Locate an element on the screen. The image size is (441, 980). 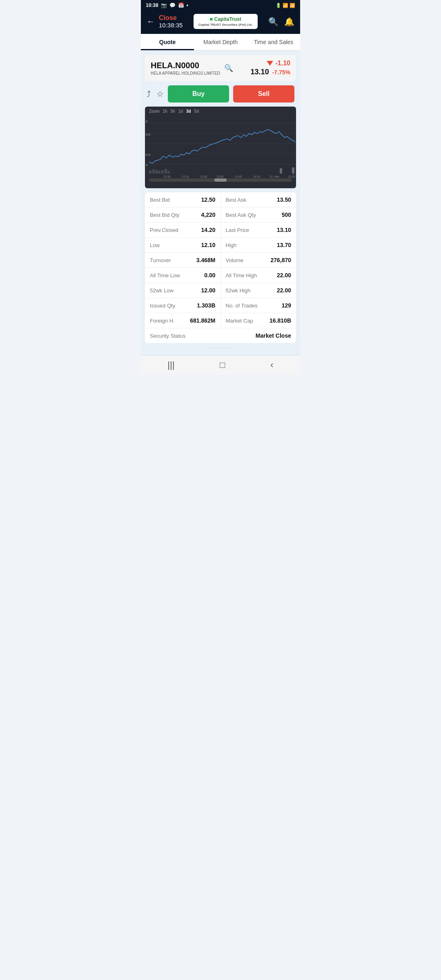
foreign-value: 681.862M is located at coordinates (203, 321).